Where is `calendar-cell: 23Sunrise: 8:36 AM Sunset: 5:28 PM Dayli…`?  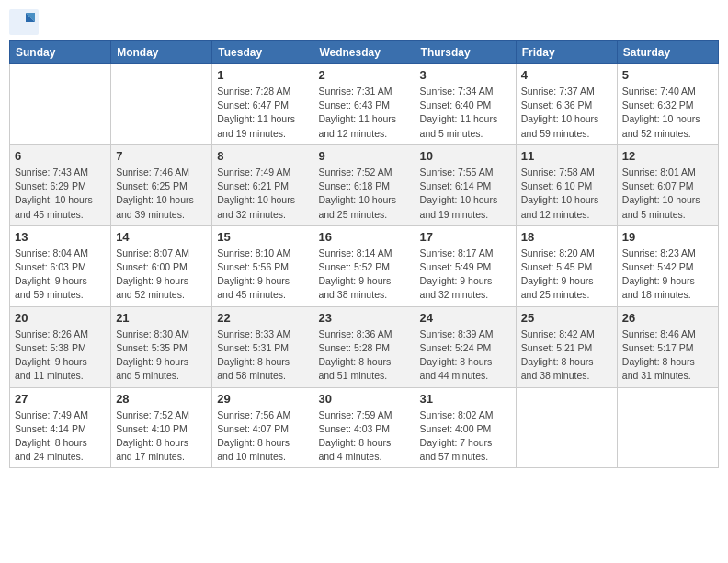
calendar-cell: 23Sunrise: 8:36 AM Sunset: 5:28 PM Dayli… is located at coordinates (364, 347).